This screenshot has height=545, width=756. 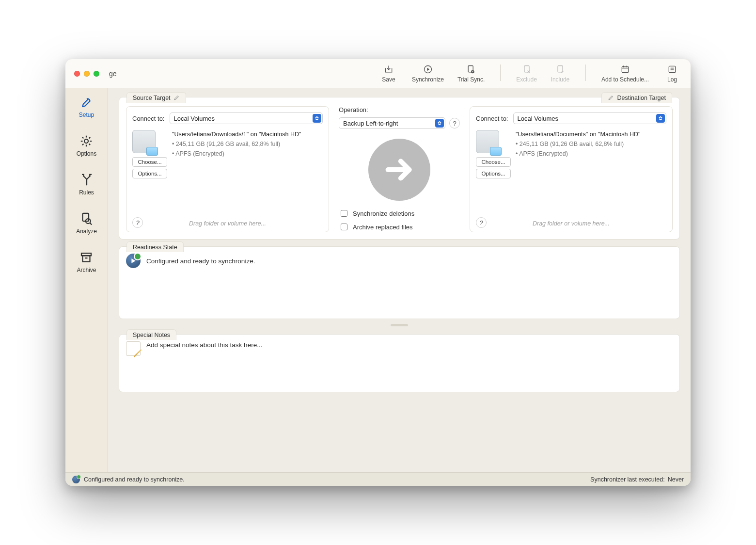 I want to click on source-target-label: Source Target, so click(x=152, y=98).